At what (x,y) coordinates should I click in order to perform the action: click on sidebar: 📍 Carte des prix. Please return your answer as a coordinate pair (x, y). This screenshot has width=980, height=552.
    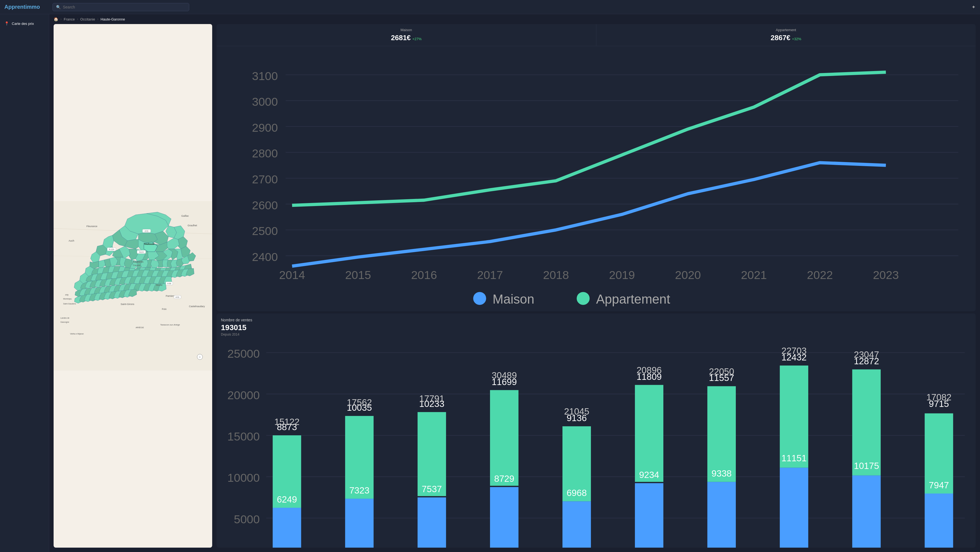
    Looking at the image, I should click on (24, 283).